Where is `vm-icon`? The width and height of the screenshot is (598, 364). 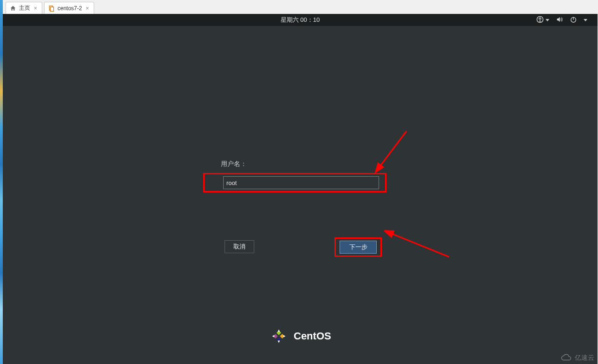 vm-icon is located at coordinates (51, 8).